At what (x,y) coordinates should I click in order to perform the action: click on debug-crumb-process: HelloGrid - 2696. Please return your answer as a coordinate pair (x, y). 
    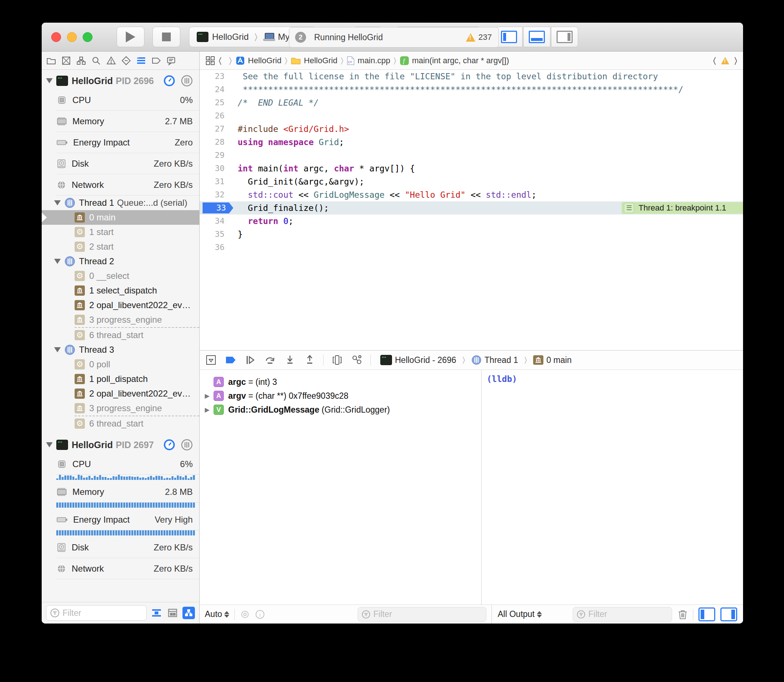
    Looking at the image, I should click on (426, 360).